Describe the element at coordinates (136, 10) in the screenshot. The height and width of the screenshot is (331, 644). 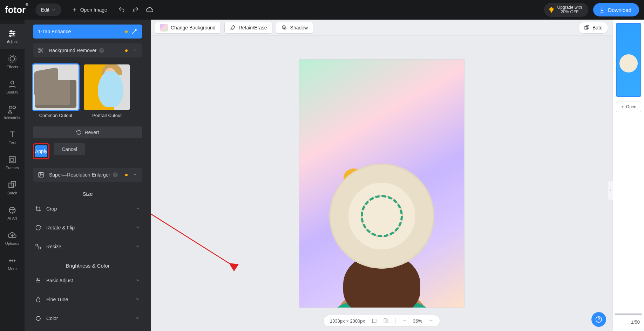
I see `redo-button` at that location.